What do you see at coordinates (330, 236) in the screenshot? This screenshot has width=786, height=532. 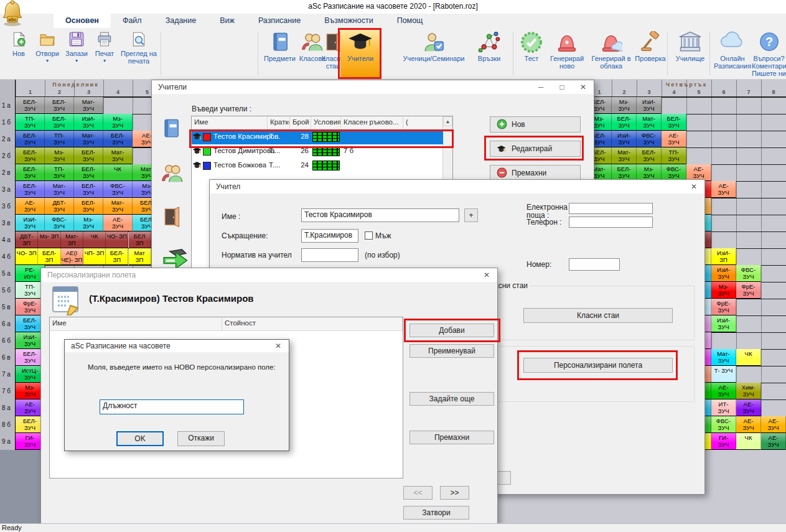 I see `abbreviation-field: Т.Красимиров` at bounding box center [330, 236].